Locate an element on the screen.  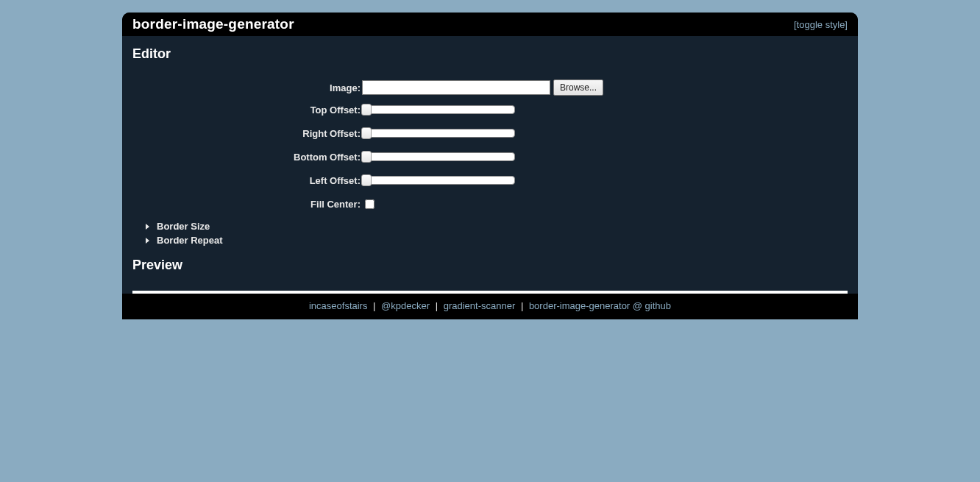
top-offset-label: Top Offset: is located at coordinates (247, 110).